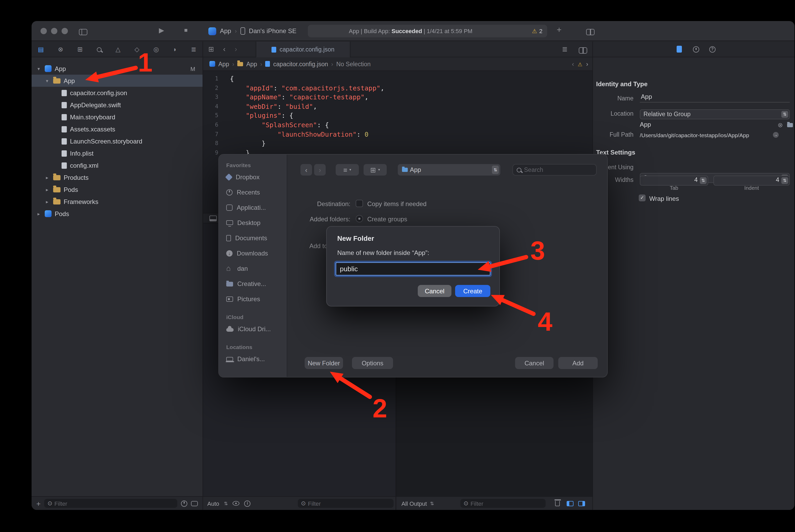  Describe the element at coordinates (375, 170) in the screenshot. I see `icon-view-button` at that location.